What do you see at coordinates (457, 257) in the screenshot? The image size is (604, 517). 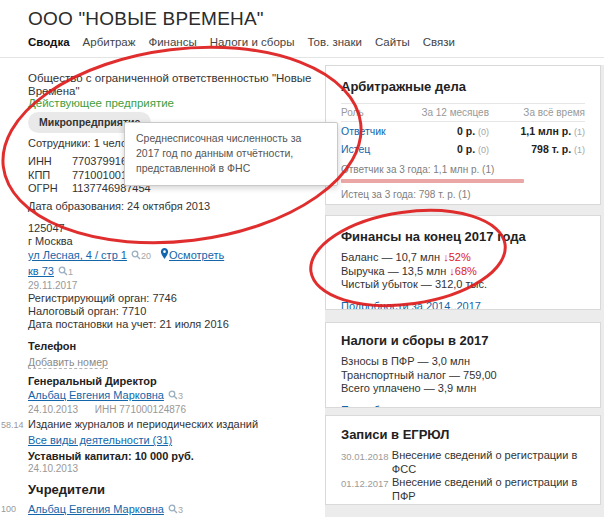 I see `balance-change: ↓52%` at bounding box center [457, 257].